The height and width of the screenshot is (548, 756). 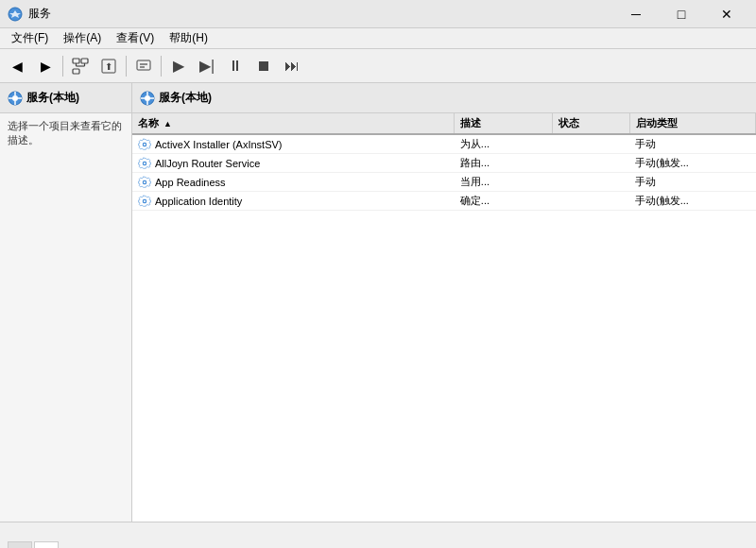 What do you see at coordinates (189, 38) in the screenshot?
I see `menu-item-帮助H: 帮助(H)` at bounding box center [189, 38].